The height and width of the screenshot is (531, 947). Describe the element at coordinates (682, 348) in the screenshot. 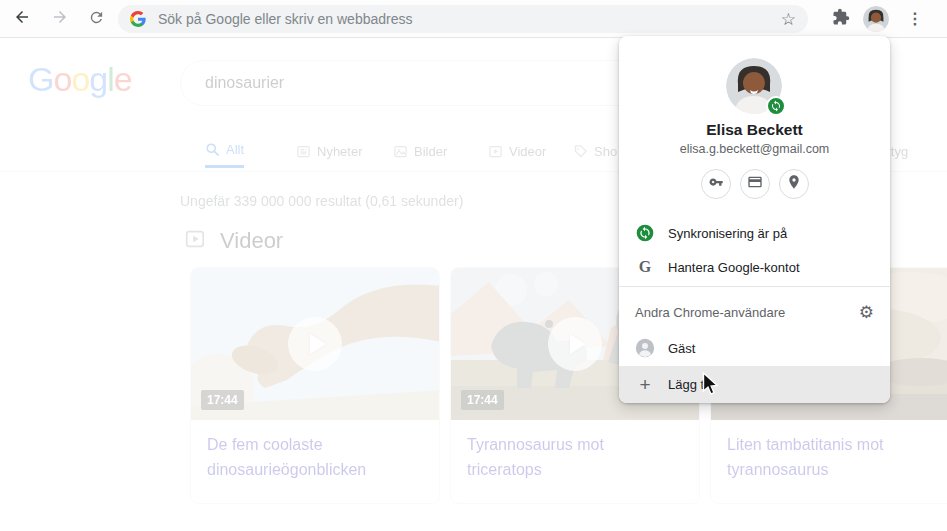

I see `guest-label: Gäst` at that location.